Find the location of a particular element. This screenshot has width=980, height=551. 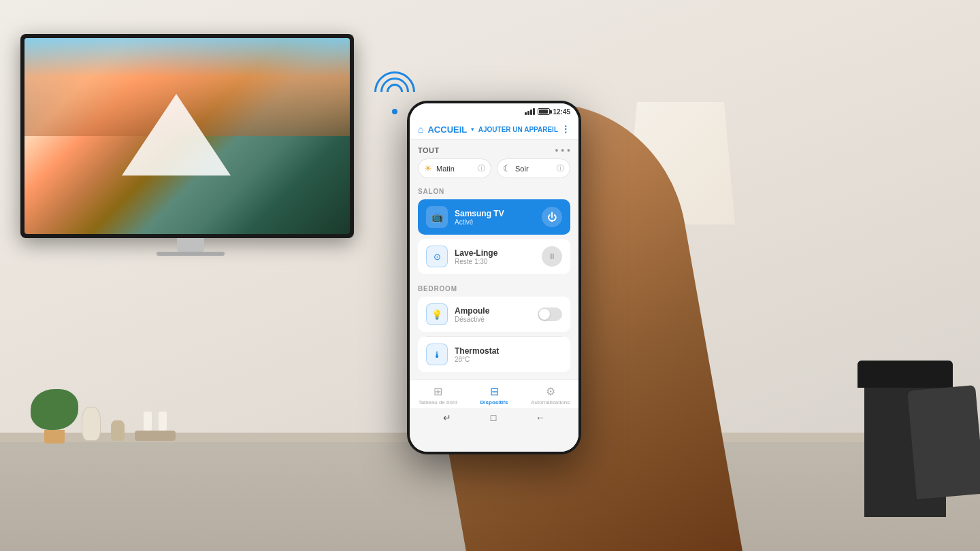

thermo-icon-wrap: 🌡 is located at coordinates (437, 354).